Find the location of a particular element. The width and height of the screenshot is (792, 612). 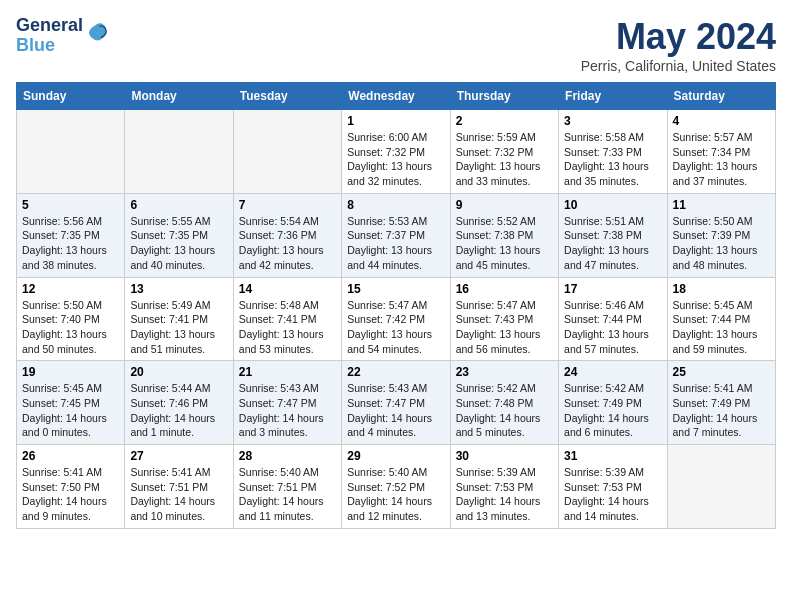

col-saturday: Saturday is located at coordinates (721, 96).